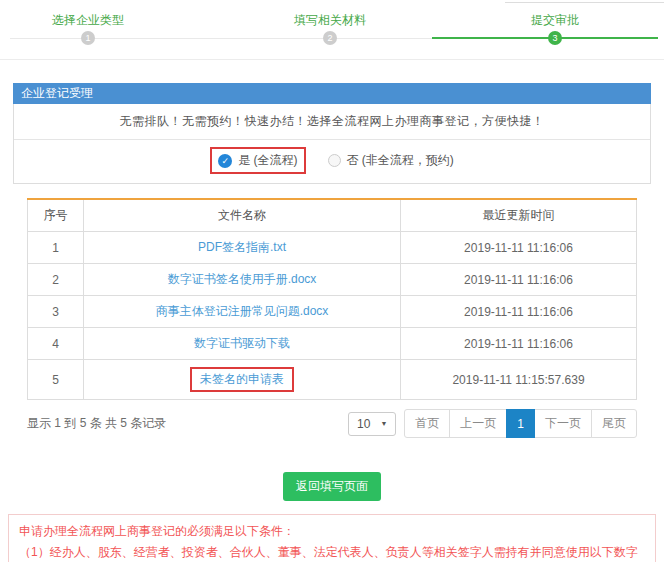 The image size is (664, 562). Describe the element at coordinates (242, 247) in the screenshot. I see `file-link-pdf-sign-guide: PDF签名指南.txt` at that location.